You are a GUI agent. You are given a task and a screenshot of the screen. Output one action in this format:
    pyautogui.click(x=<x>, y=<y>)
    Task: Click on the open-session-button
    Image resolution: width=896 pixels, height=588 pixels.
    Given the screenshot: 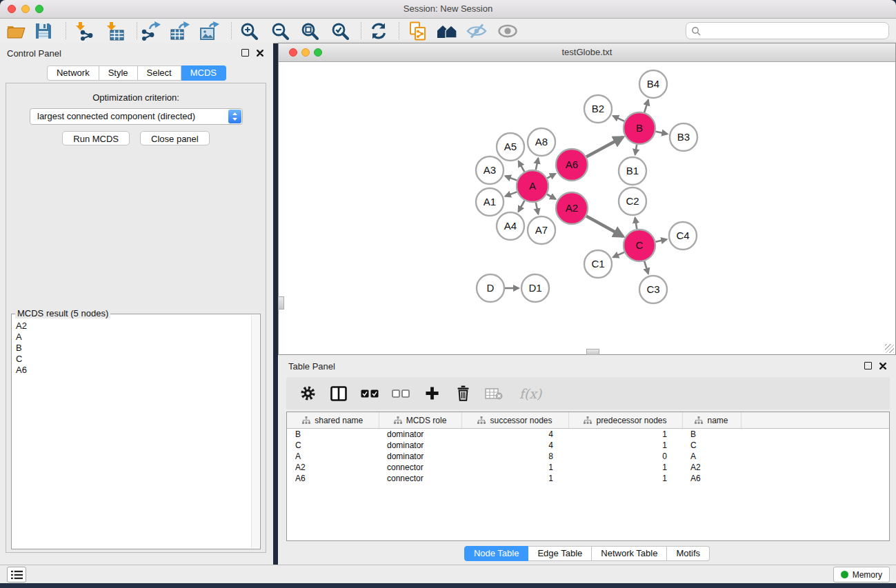 What is the action you would take?
    pyautogui.click(x=16, y=31)
    